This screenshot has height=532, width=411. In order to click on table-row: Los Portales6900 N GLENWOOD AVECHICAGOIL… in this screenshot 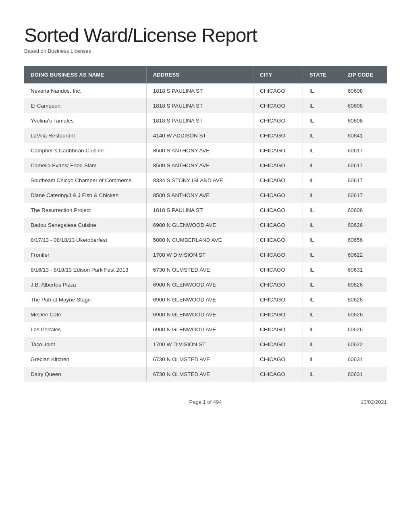, I will do `click(206, 330)`.